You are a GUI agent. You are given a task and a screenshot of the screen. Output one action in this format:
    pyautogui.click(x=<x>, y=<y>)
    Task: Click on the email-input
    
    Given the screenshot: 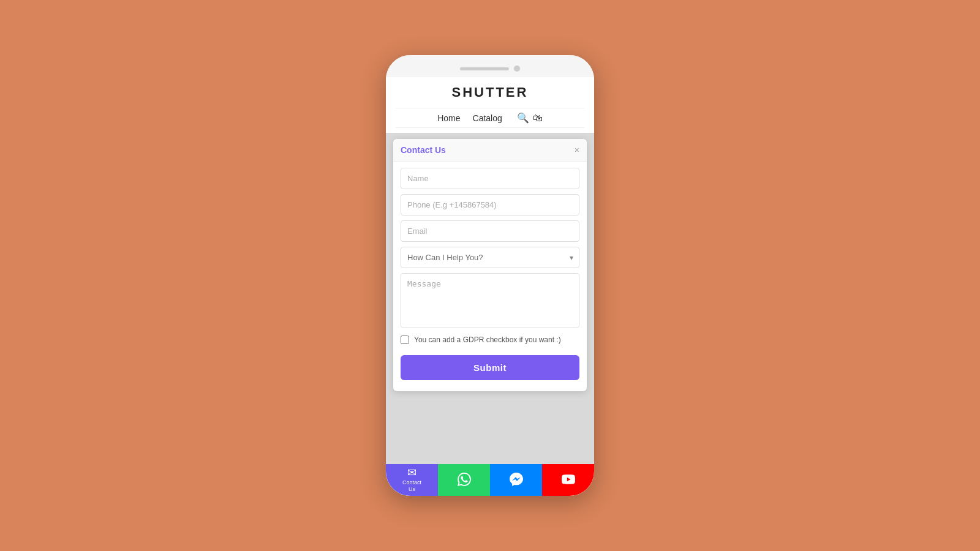 What is the action you would take?
    pyautogui.click(x=490, y=231)
    